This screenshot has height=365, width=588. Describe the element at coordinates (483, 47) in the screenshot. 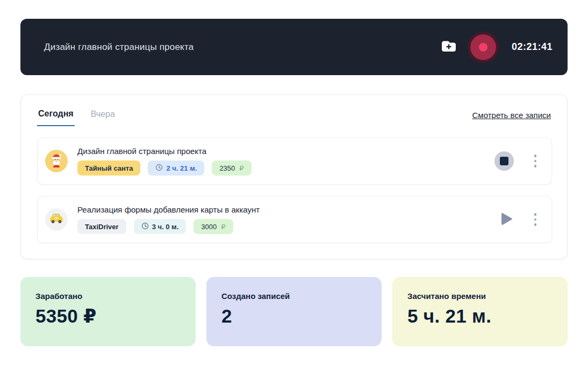

I see `record-dot-icon` at that location.